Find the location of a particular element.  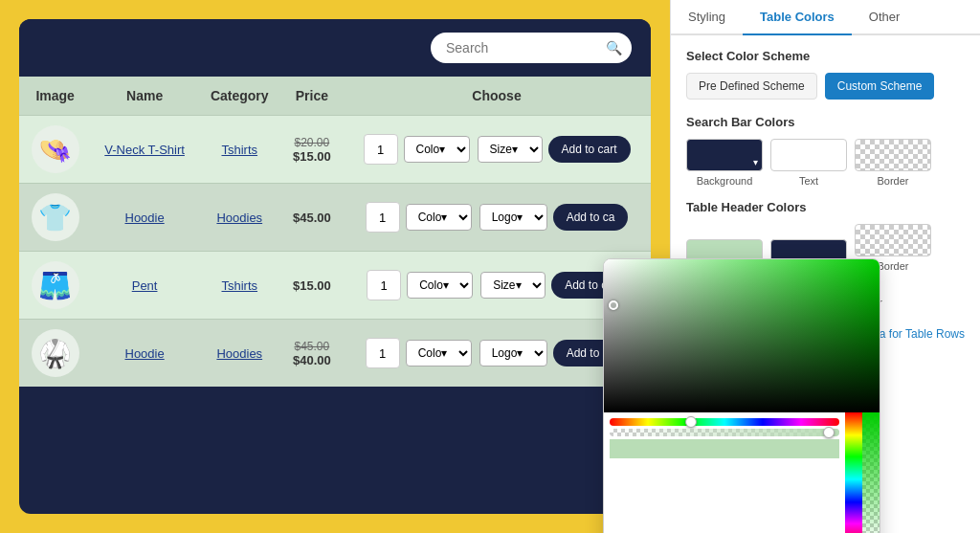

product-name-cell: V-Neck T-Shirt is located at coordinates (144, 149).